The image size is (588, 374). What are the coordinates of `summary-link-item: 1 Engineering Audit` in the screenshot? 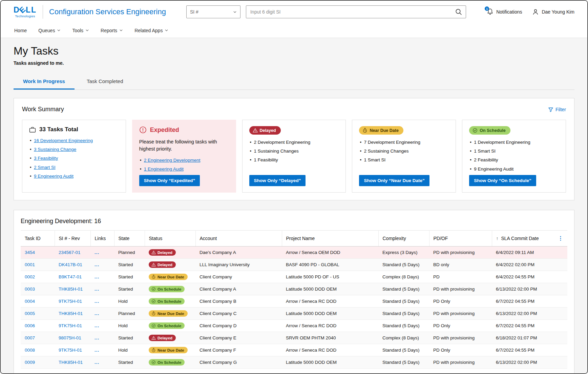 It's located at (184, 169).